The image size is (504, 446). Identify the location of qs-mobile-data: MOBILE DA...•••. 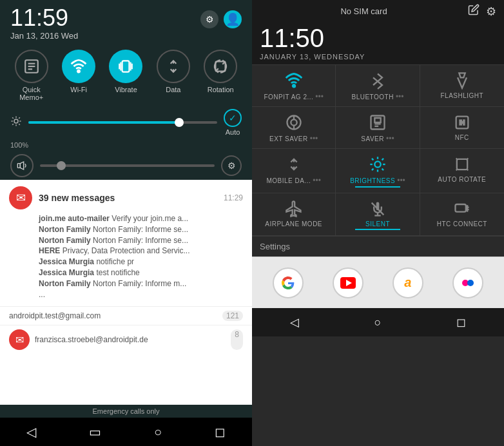
(294, 171).